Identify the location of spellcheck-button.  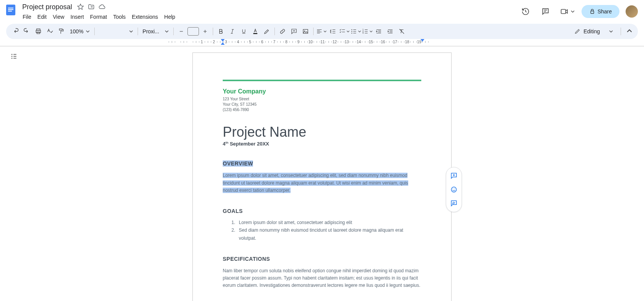
(50, 31).